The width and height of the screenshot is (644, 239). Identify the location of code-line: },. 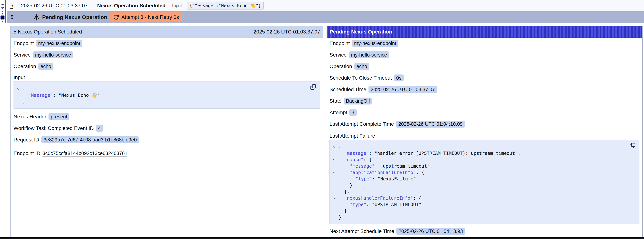
(484, 192).